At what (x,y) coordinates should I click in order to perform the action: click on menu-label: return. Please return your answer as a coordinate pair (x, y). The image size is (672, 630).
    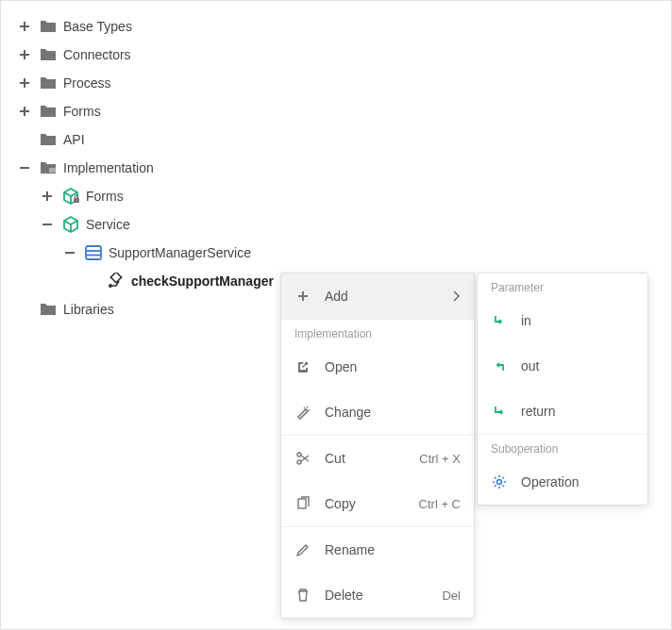
    Looking at the image, I should click on (578, 411).